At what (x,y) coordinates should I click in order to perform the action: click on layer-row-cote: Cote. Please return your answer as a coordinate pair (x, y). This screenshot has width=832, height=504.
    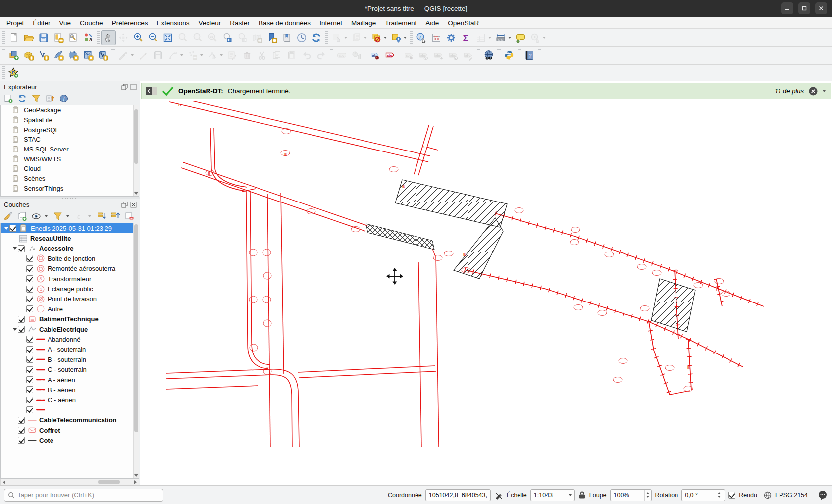
    Looking at the image, I should click on (70, 440).